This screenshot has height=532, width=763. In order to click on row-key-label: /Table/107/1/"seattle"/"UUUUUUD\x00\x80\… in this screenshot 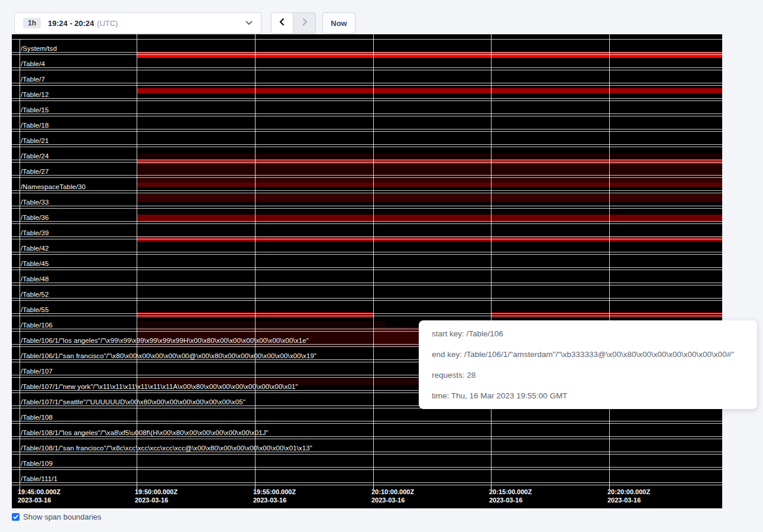, I will do `click(133, 402)`.